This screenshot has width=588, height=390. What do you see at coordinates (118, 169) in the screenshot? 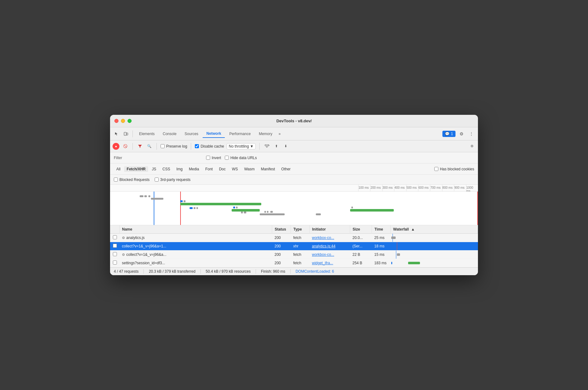
I see `filter-all: All` at bounding box center [118, 169].